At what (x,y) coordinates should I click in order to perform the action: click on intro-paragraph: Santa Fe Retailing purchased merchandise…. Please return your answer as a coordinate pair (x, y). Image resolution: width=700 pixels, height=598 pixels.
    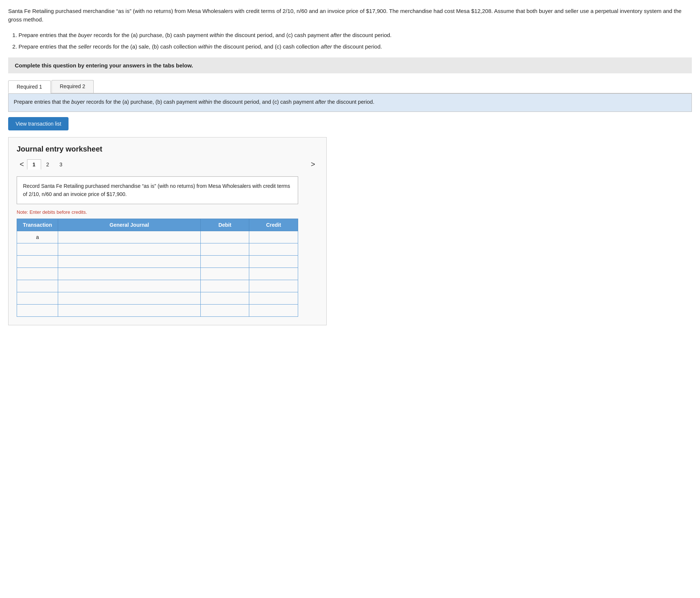
    Looking at the image, I should click on (350, 16).